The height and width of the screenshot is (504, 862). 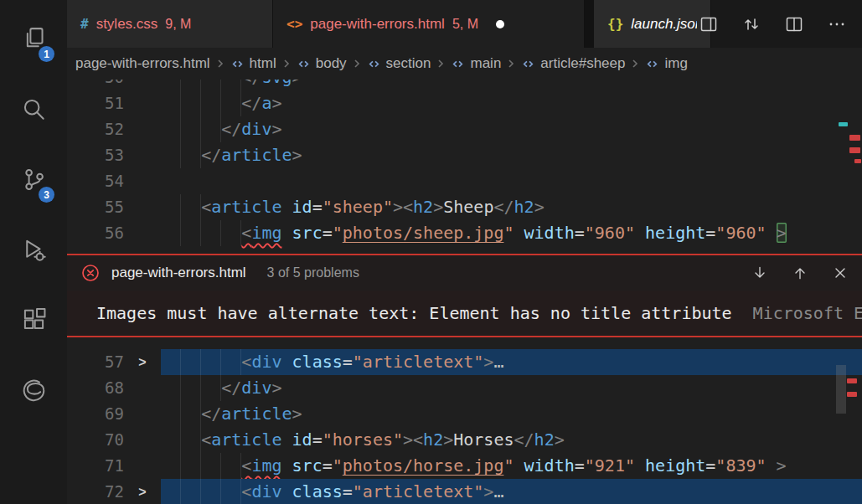 I want to click on file-path-link: photos/horse.jpg, so click(x=424, y=465).